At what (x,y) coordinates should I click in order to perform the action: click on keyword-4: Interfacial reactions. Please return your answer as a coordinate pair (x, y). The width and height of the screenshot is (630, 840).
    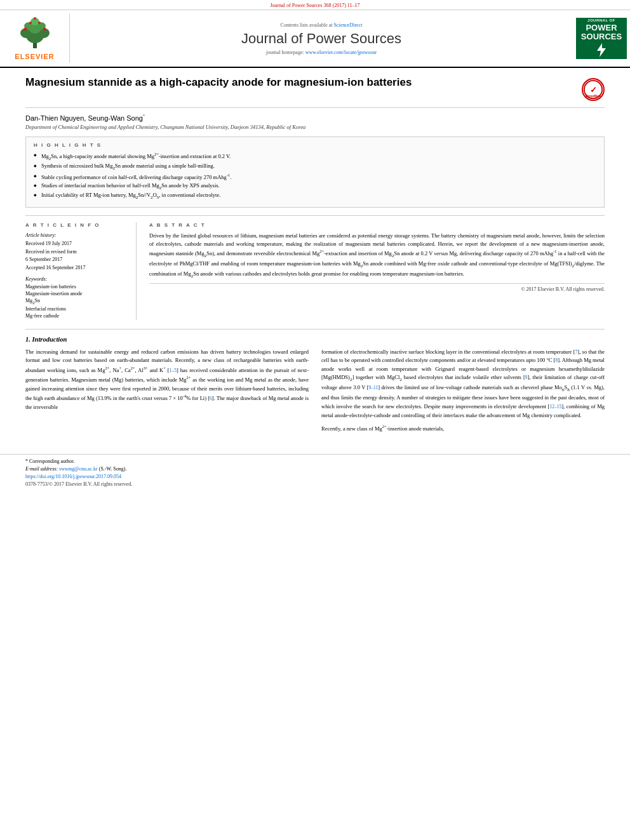
    Looking at the image, I should click on (77, 309).